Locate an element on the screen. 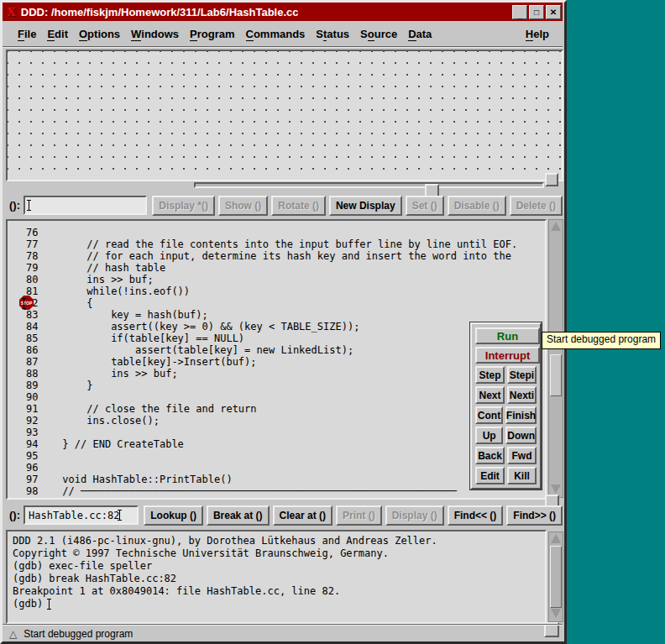 The height and width of the screenshot is (644, 665). menu-commands: Commands is located at coordinates (275, 34).